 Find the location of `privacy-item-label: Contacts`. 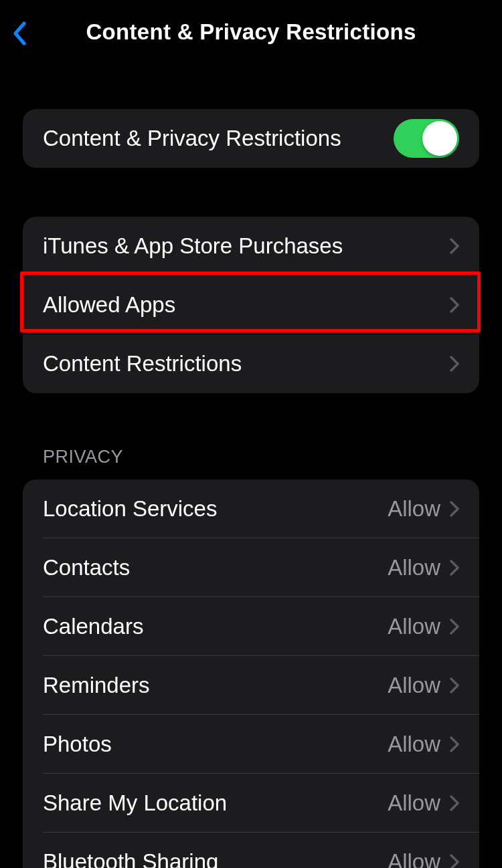

privacy-item-label: Contacts is located at coordinates (216, 568).